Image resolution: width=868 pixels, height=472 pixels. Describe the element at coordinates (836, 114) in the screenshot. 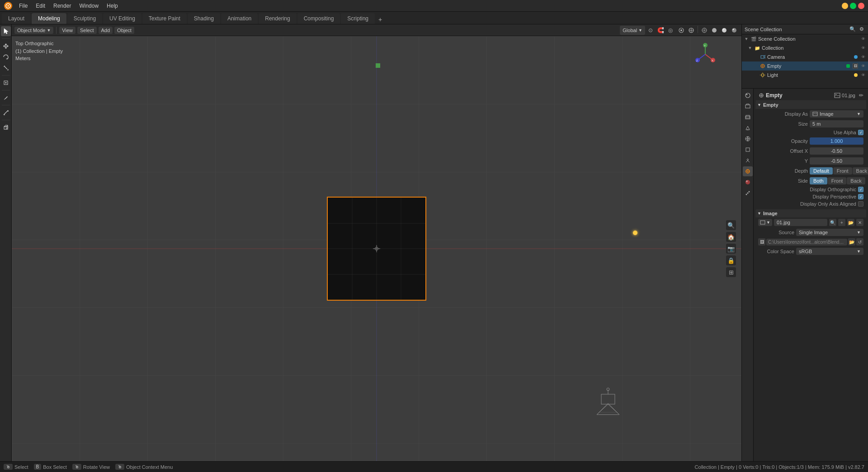

I see `display-as-dropdown: Image ▼` at that location.